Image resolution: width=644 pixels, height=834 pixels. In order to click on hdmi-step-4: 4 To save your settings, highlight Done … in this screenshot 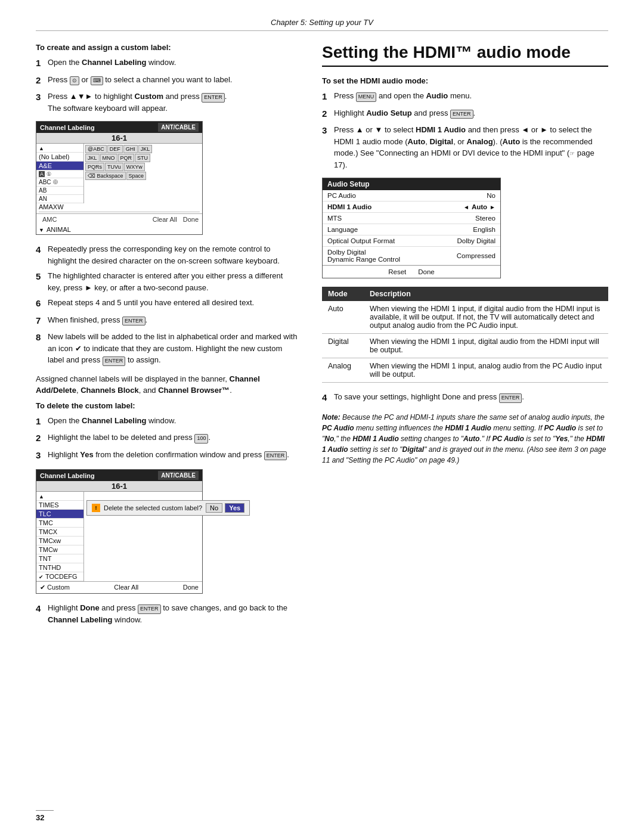, I will do `click(465, 398)`.